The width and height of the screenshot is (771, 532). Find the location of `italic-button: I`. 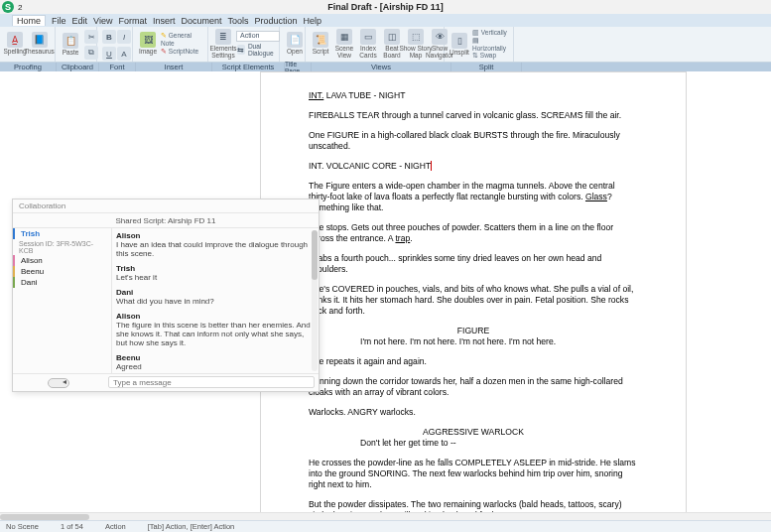

italic-button: I is located at coordinates (124, 37).